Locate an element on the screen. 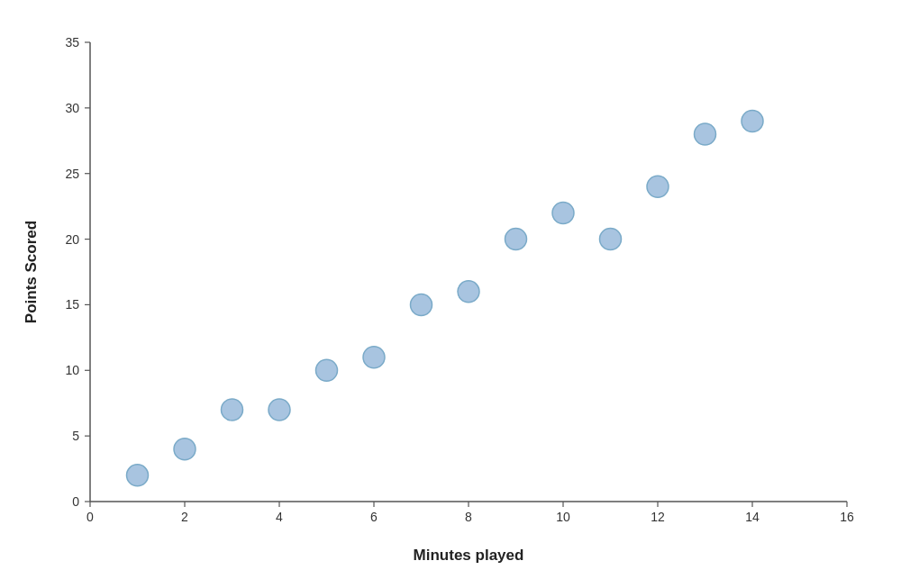 This screenshot has height=588, width=901. svg-text: 25 is located at coordinates (72, 173).